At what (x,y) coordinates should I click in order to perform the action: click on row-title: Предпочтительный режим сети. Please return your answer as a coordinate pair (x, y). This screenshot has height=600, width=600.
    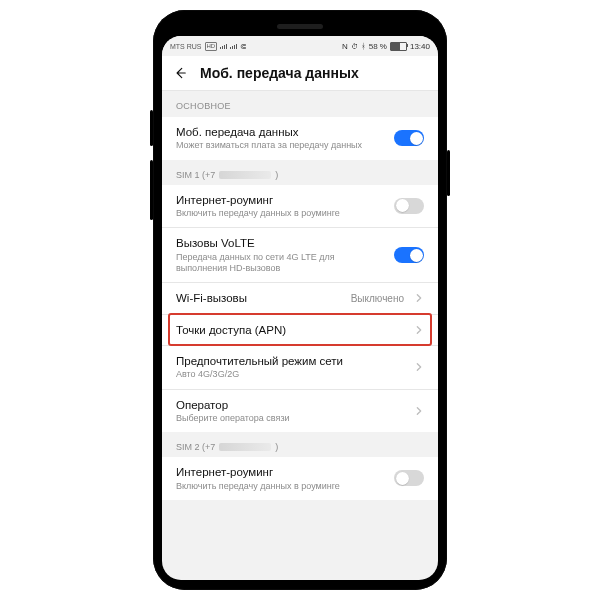
    Looking at the image, I should click on (290, 361).